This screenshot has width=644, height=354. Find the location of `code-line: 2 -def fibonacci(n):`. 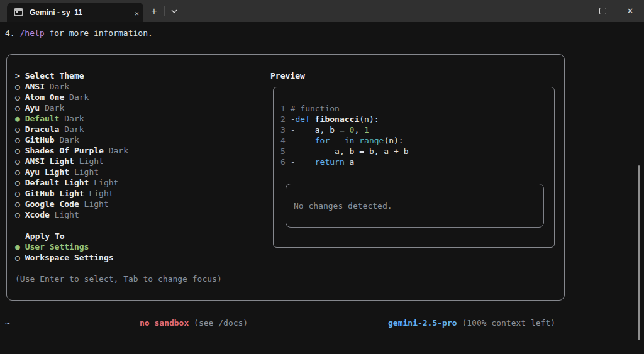

code-line: 2 -def fibonacci(n): is located at coordinates (345, 119).